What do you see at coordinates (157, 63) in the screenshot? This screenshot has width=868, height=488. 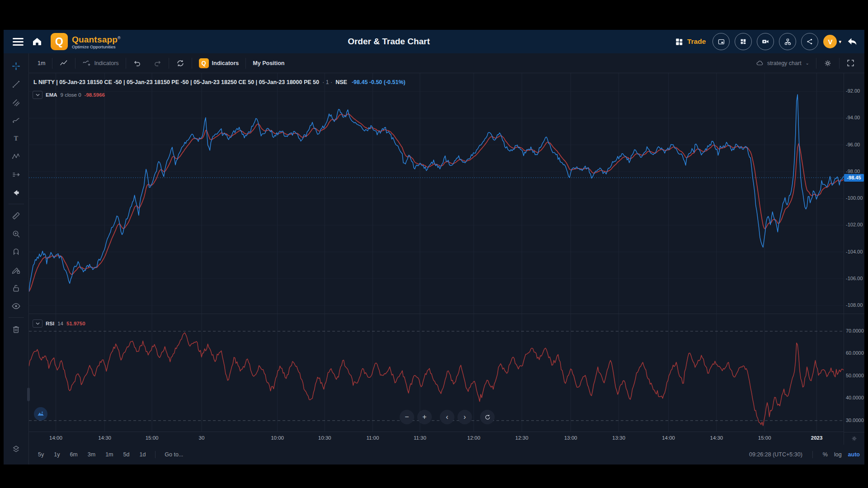 I see `redo-button` at bounding box center [157, 63].